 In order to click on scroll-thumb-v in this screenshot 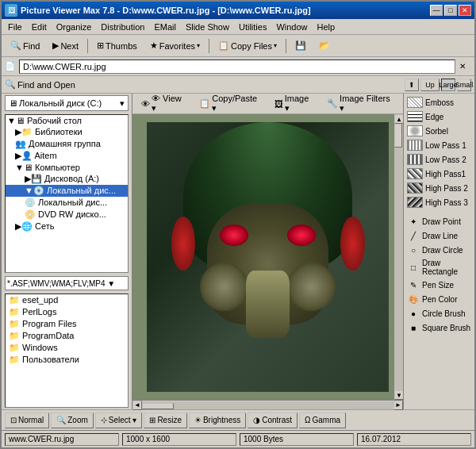, I will do `click(398, 136)`.